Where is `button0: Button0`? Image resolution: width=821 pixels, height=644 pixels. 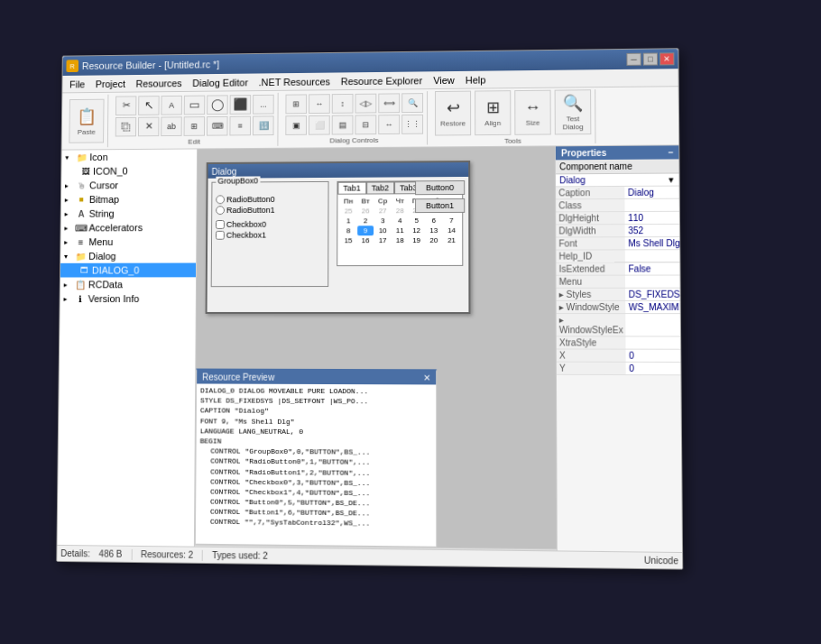 button0: Button0 is located at coordinates (440, 188).